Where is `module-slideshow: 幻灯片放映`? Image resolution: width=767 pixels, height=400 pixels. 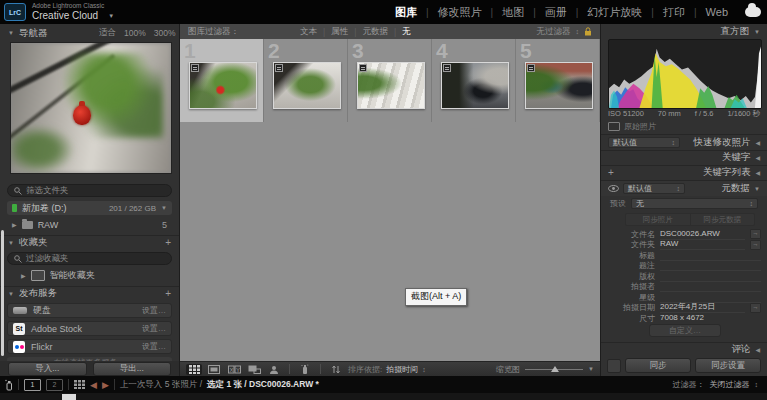
module-slideshow: 幻灯片放映 is located at coordinates (614, 12).